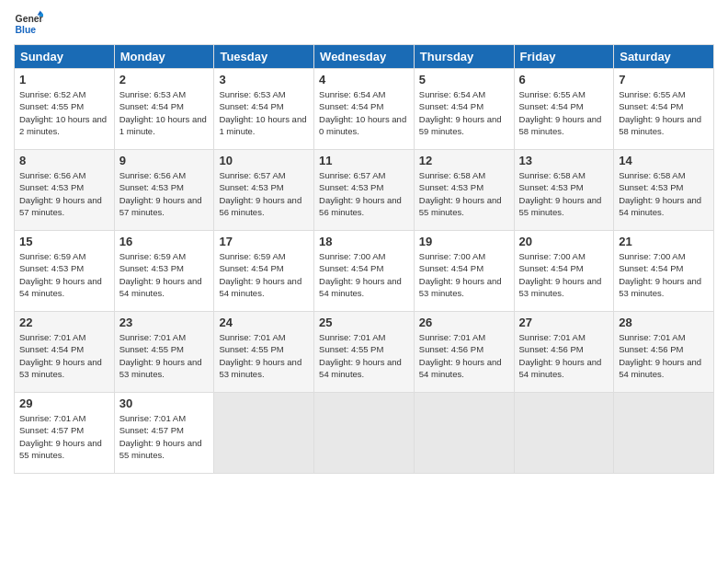 The image size is (728, 563). I want to click on day-cell: 20 Sunrise: 7:00 AM Sunset: 4:54 PM Dayl…, so click(564, 271).